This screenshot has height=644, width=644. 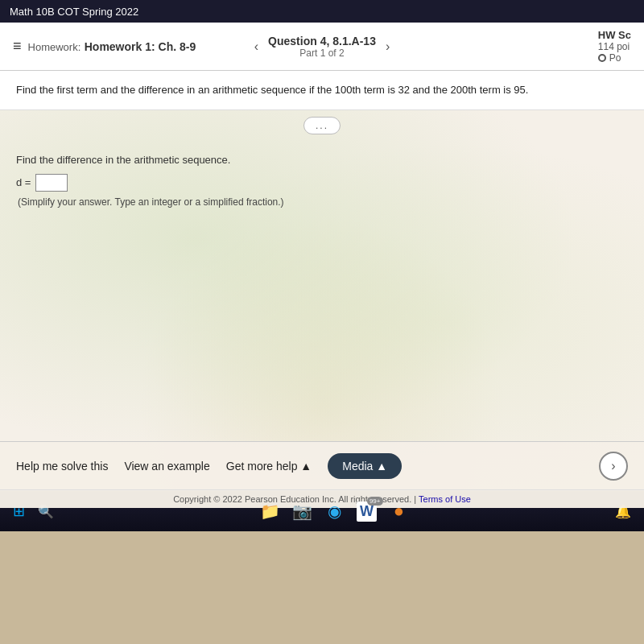 What do you see at coordinates (322, 41) in the screenshot?
I see `question-number: Question 4, 8.1.A-13` at bounding box center [322, 41].